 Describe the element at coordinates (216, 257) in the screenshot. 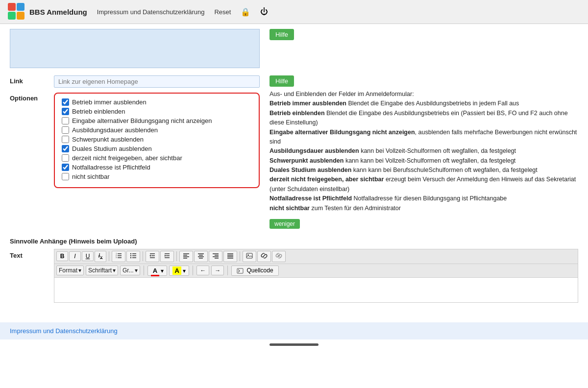

I see `tb-align-right-button` at that location.